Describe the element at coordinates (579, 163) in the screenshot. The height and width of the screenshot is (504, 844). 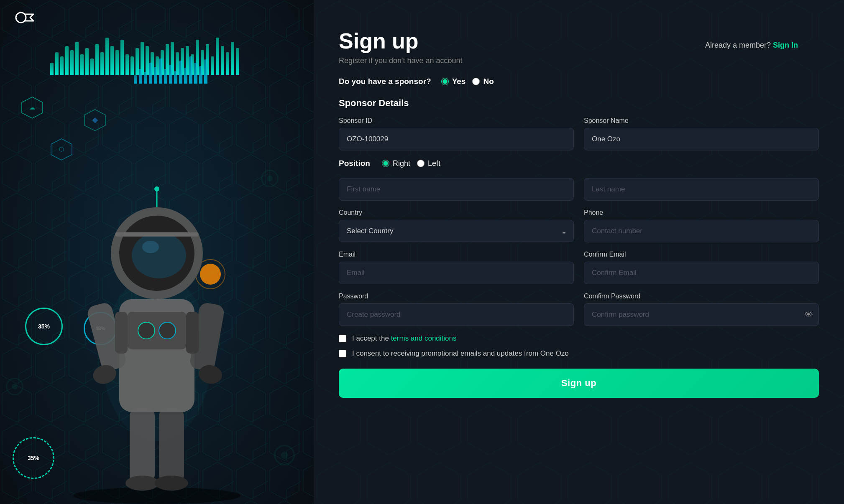
I see `position-row: Position Right Left` at that location.